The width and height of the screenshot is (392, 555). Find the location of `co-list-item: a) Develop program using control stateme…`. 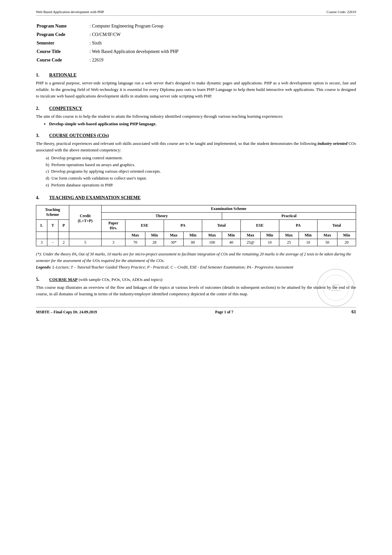

co-list-item: a) Develop program using control stateme… is located at coordinates (201, 158).